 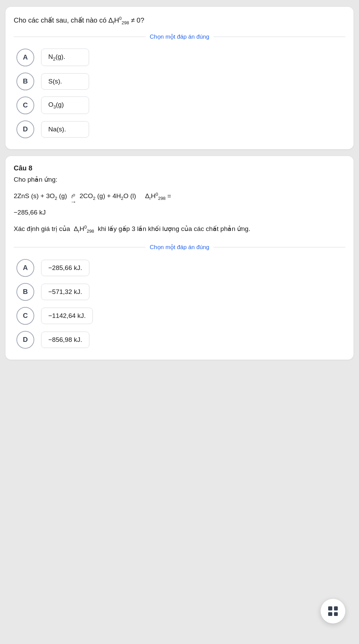 I want to click on question-8-label: Câu 8, so click(x=180, y=168).